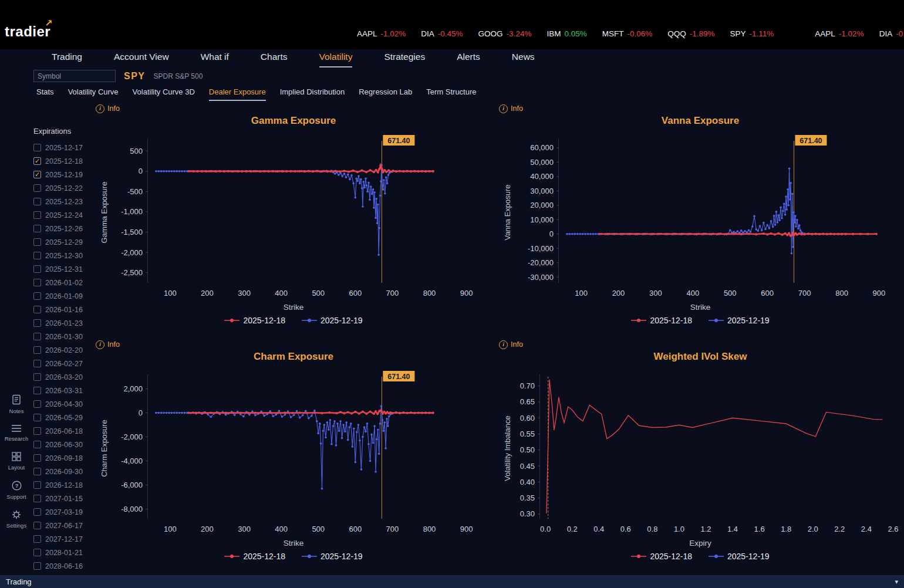 This screenshot has height=588, width=904. Describe the element at coordinates (66, 188) in the screenshot. I see `expiration-row: 2025-12-22` at that location.